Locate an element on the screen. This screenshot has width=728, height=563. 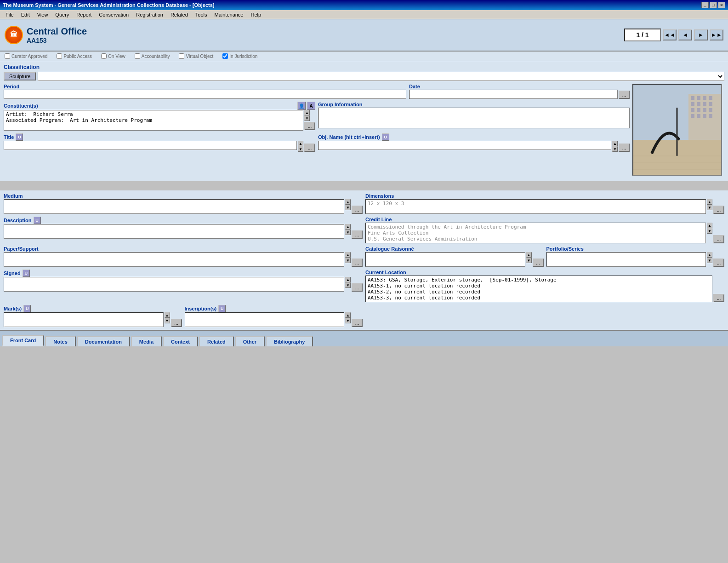
nav-next-button: ► is located at coordinates (701, 35).